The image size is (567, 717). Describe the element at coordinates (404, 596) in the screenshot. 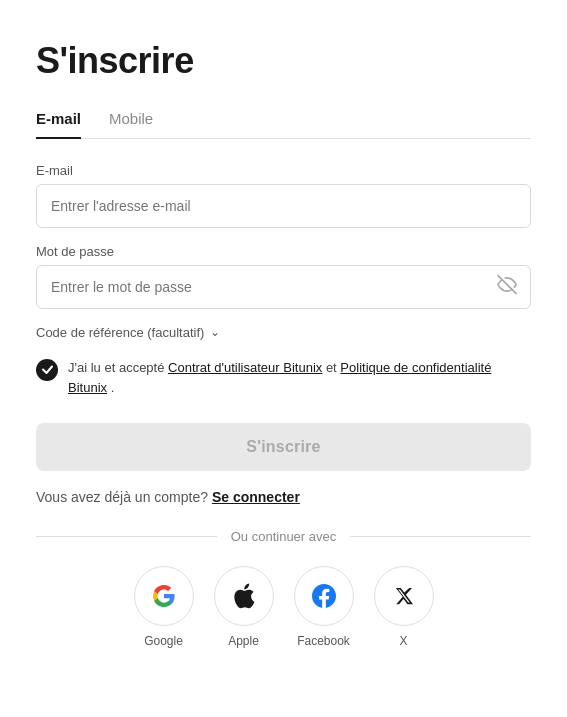

I see `x-button` at that location.